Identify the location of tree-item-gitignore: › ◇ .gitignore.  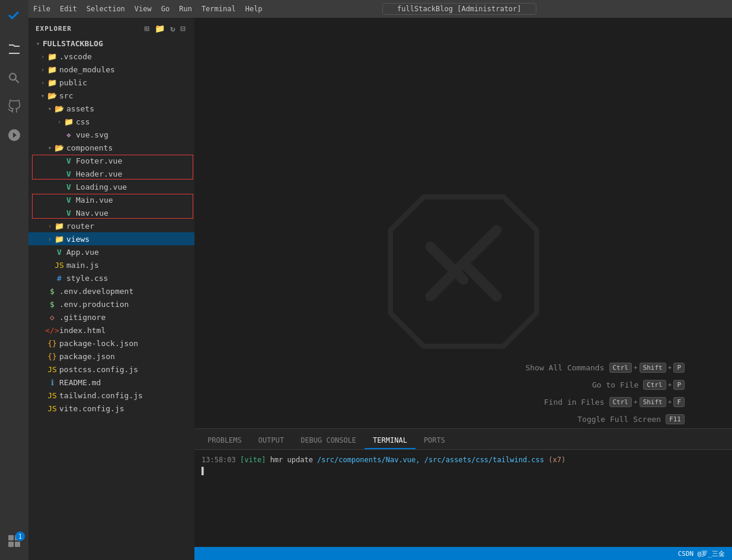
(111, 317).